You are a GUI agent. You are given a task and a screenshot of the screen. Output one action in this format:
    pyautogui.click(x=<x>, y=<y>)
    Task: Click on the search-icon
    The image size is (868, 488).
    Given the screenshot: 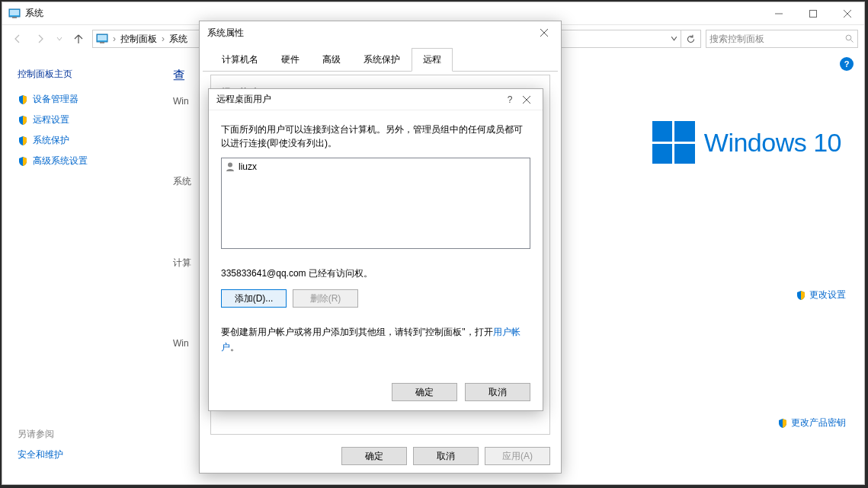 What is the action you would take?
    pyautogui.click(x=850, y=39)
    